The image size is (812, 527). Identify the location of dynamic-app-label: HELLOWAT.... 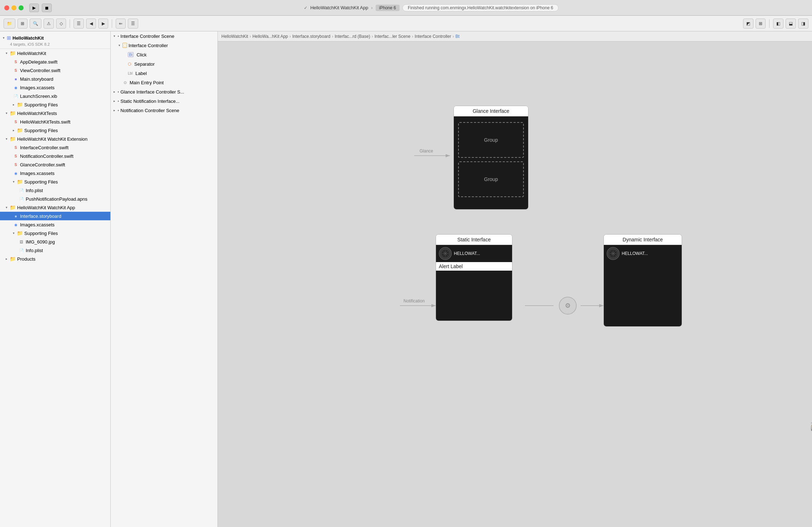
(650, 254).